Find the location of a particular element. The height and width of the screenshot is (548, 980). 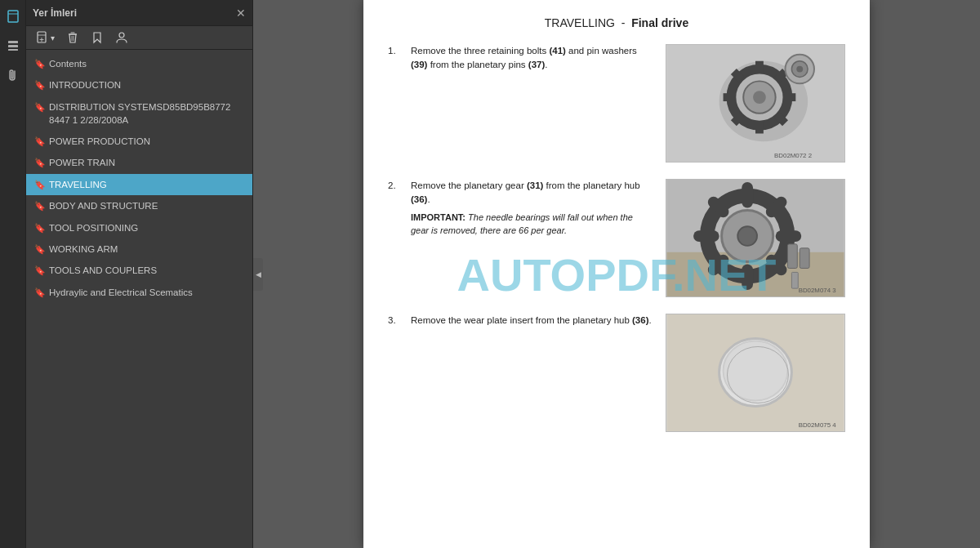

attachment-sidebar-icon is located at coordinates (13, 75).